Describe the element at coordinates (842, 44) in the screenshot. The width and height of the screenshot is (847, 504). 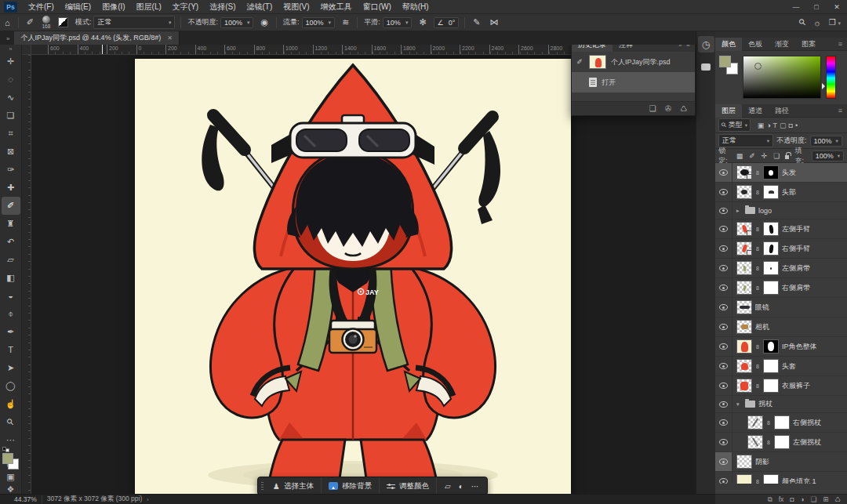
I see `color-panel-menu-icon: ≡` at that location.